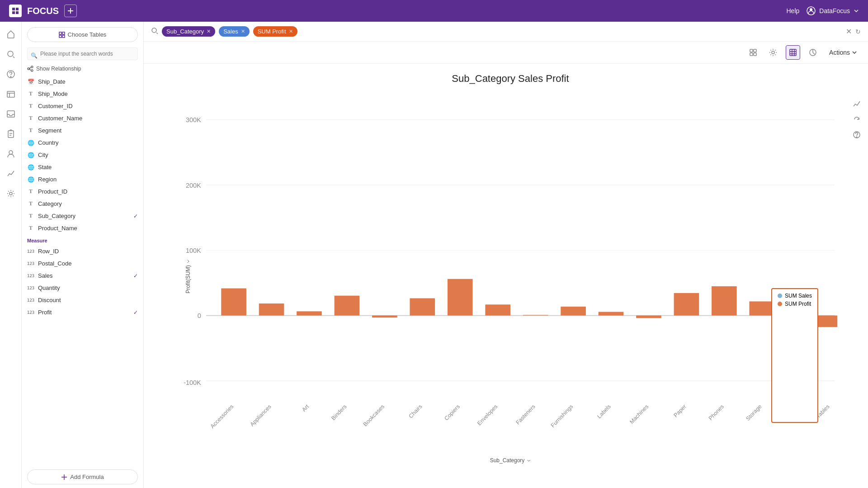 The image size is (868, 488). I want to click on field-name: Sales, so click(45, 276).